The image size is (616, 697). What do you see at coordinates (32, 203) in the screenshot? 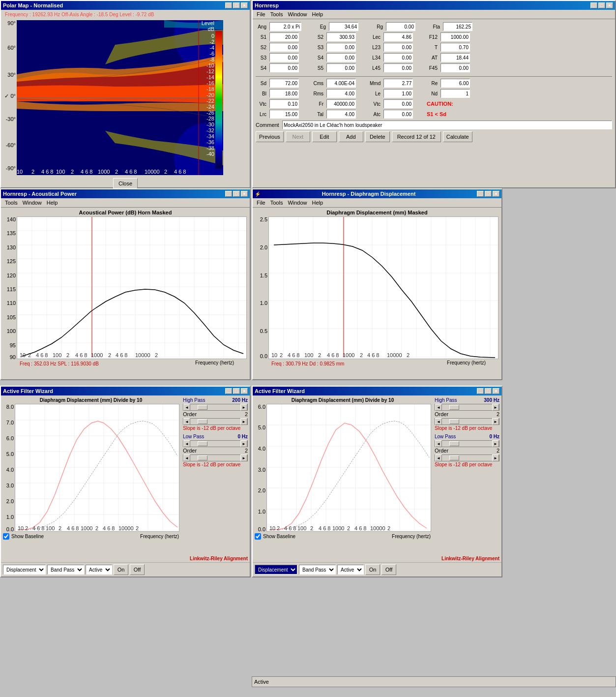
I see `menu-ap-window: Window` at bounding box center [32, 203].